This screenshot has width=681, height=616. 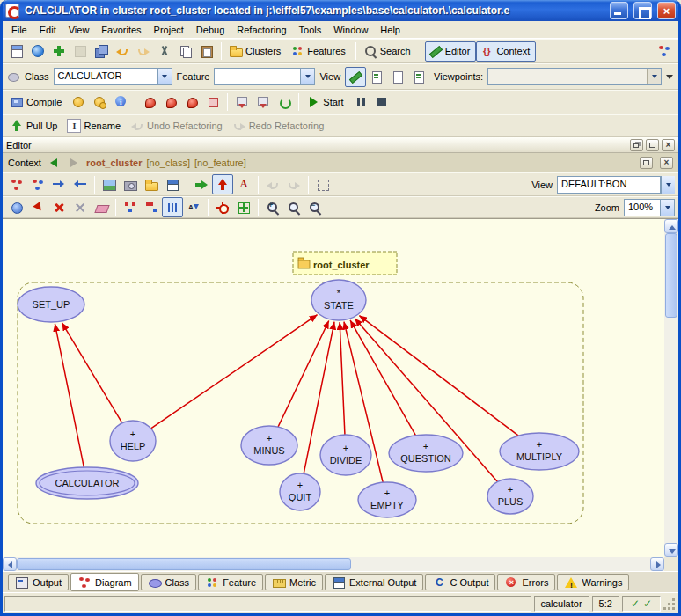 I want to click on zoom-in-button: +, so click(x=273, y=208).